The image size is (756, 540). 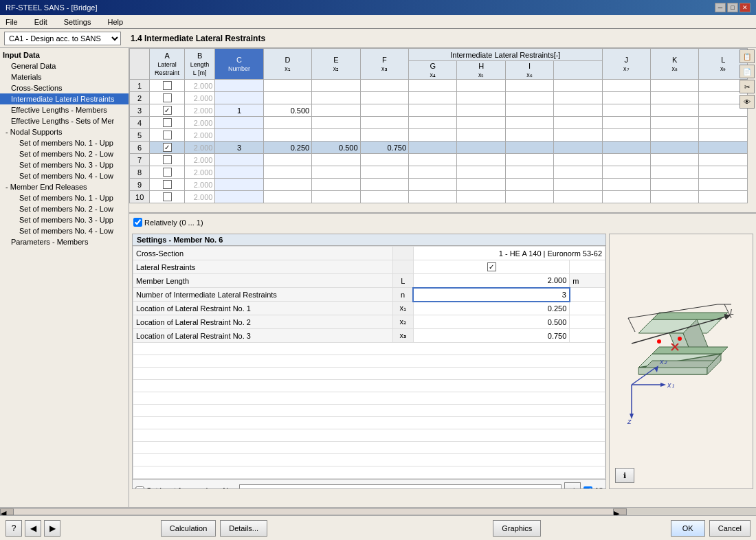 What do you see at coordinates (33, 528) in the screenshot?
I see `prev-btn: ◀` at bounding box center [33, 528].